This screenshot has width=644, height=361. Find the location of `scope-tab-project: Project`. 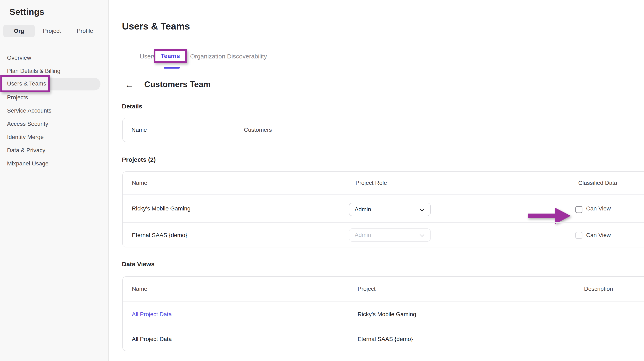

scope-tab-project: Project is located at coordinates (52, 31).